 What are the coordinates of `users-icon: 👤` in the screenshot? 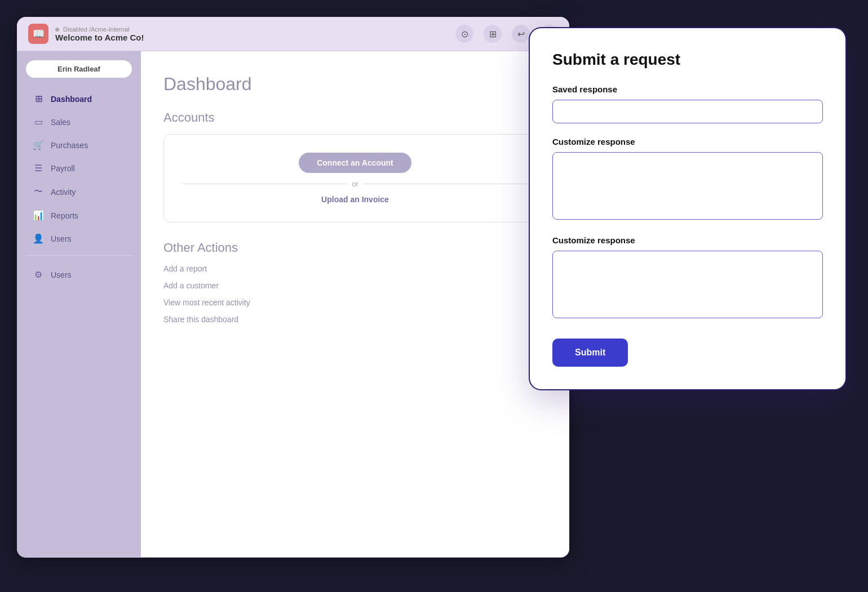 It's located at (38, 239).